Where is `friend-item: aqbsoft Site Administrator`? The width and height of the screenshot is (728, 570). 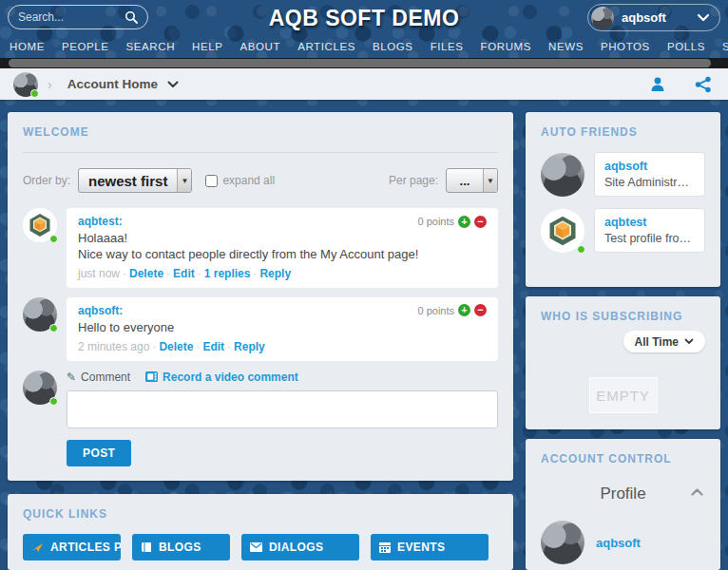
friend-item: aqbsoft Site Administrator is located at coordinates (623, 175).